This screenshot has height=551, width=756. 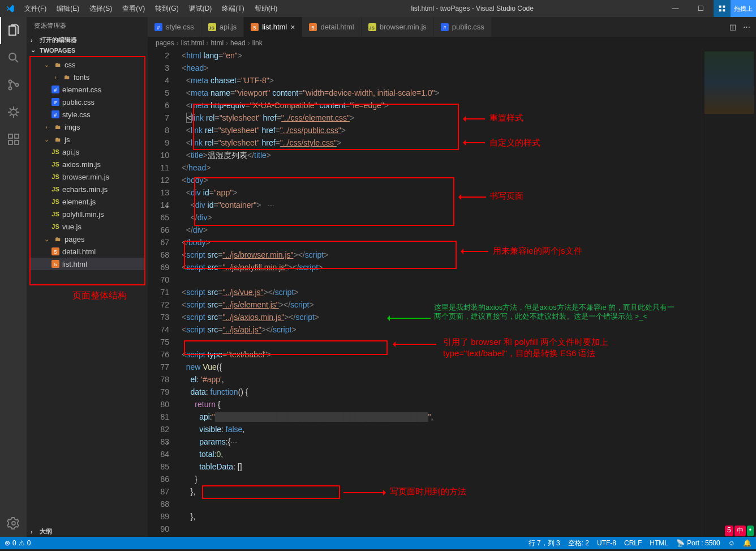 I want to click on tree-item-label: pages, so click(x=75, y=239).